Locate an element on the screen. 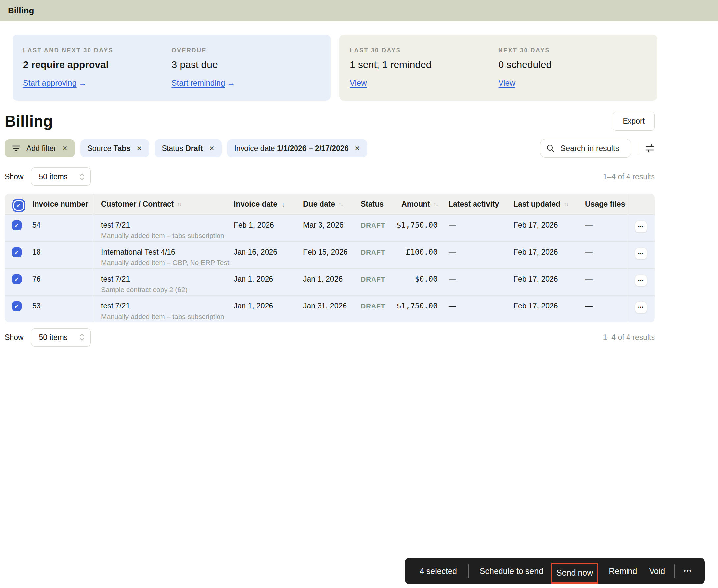  filter-pill-text: Invoice date 1/1/2026 – 2/17/2026 is located at coordinates (291, 148).